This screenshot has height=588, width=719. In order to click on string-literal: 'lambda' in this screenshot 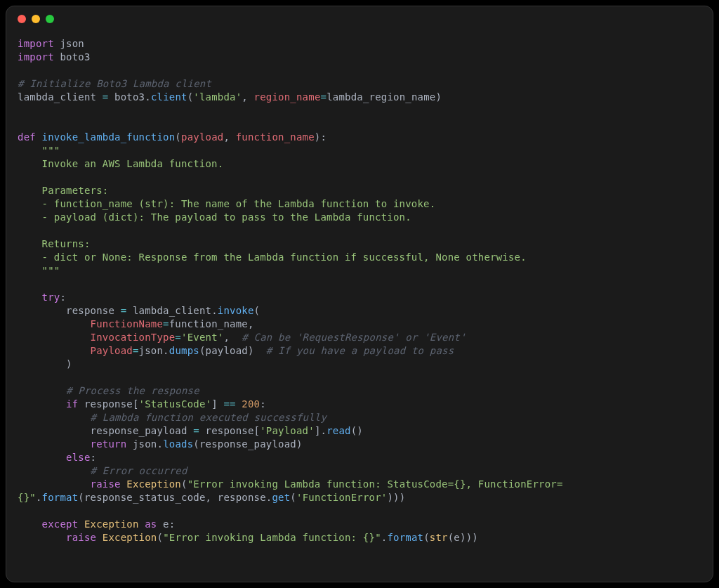, I will do `click(218, 97)`.